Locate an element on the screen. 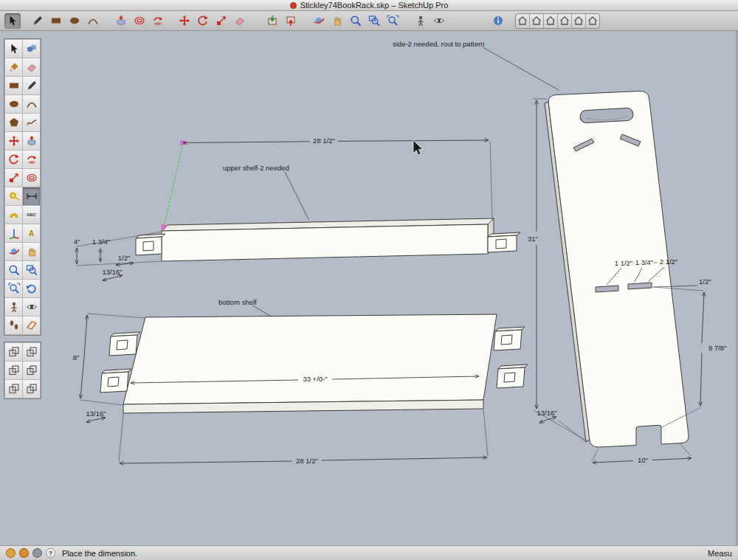 The image size is (738, 560). title-bar: Stickley74BookRack.skp – SketchUp Pro is located at coordinates (369, 6).